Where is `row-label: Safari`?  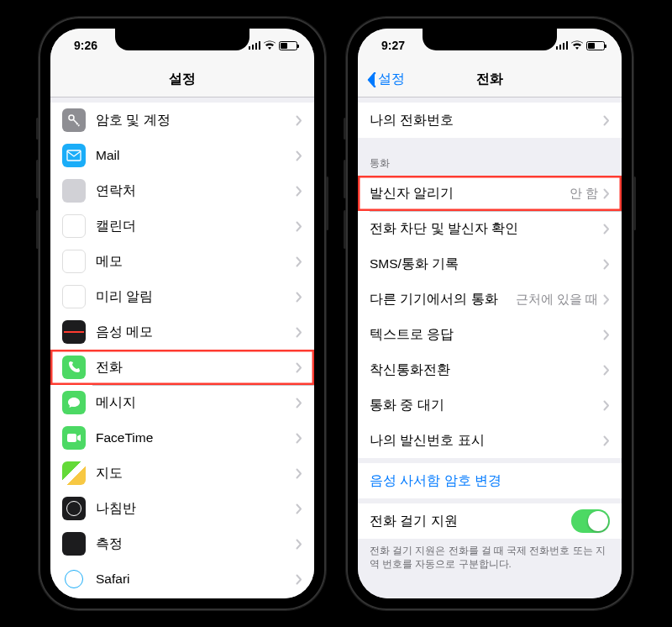 row-label: Safari is located at coordinates (196, 579).